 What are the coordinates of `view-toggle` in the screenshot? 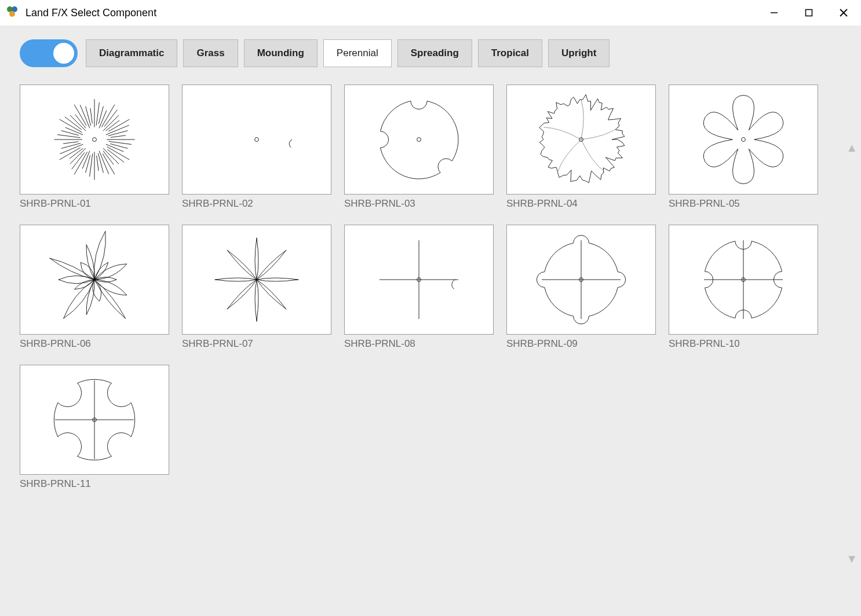 It's located at (49, 53).